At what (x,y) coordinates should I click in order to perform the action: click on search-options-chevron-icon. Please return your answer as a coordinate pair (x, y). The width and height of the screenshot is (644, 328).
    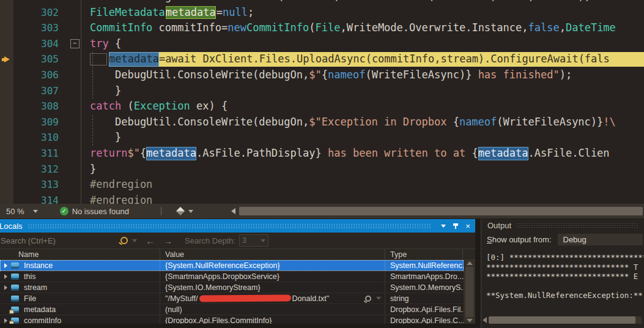
    Looking at the image, I should click on (135, 241).